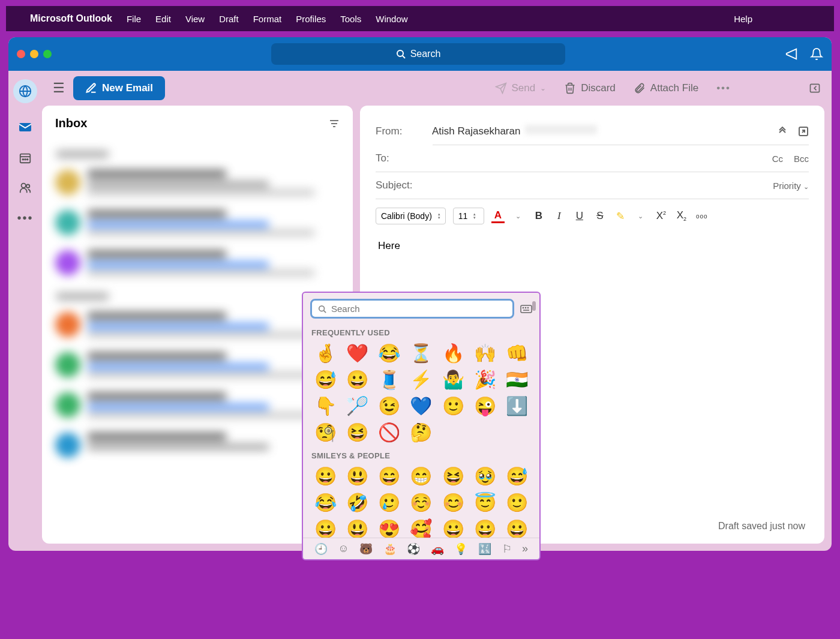 The width and height of the screenshot is (840, 639). I want to click on minimize-button, so click(34, 54).